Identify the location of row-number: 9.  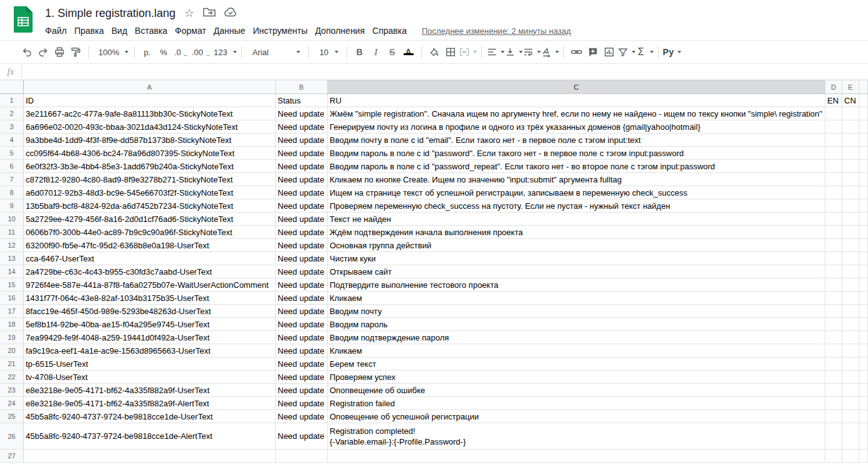
(12, 206).